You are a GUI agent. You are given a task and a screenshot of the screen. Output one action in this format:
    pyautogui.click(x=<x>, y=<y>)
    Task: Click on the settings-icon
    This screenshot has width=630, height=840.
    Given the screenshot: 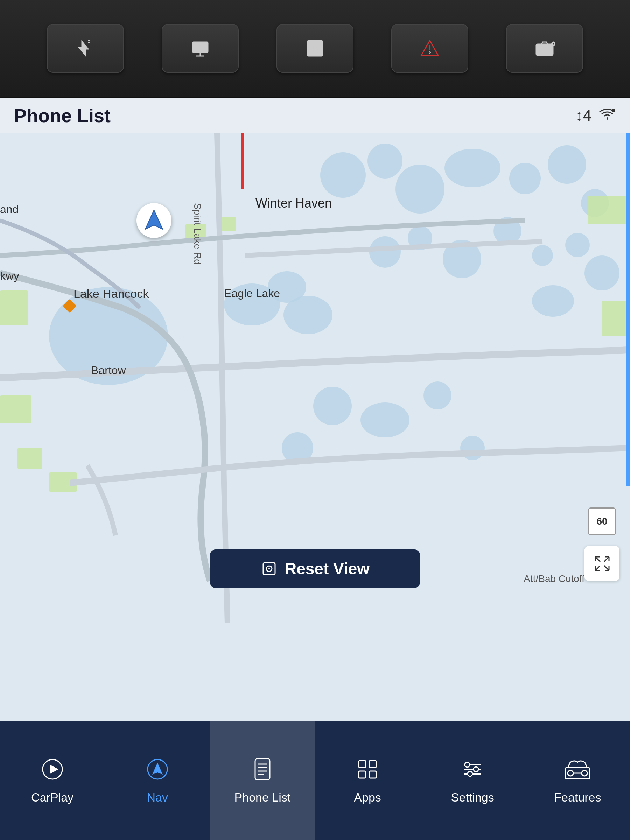 What is the action you would take?
    pyautogui.click(x=472, y=772)
    